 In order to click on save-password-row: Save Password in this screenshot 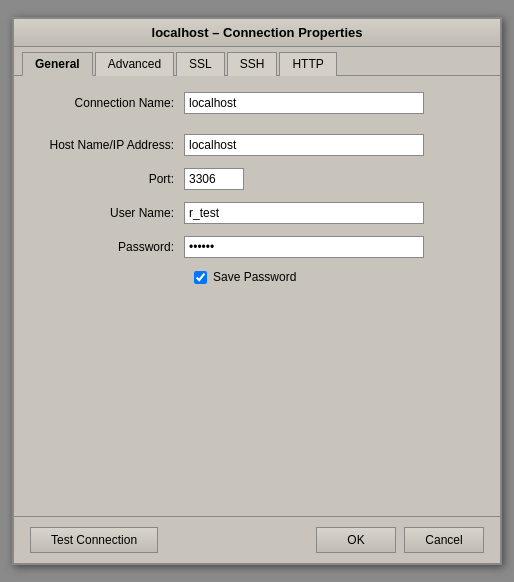, I will do `click(337, 277)`.